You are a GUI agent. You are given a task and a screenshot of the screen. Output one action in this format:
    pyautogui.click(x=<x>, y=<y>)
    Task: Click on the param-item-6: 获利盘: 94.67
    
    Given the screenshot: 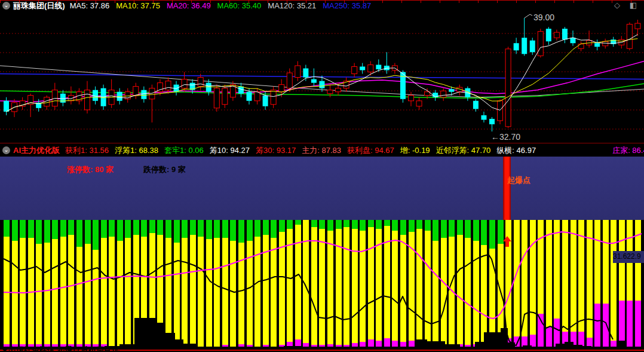 What is the action you would take?
    pyautogui.click(x=370, y=151)
    